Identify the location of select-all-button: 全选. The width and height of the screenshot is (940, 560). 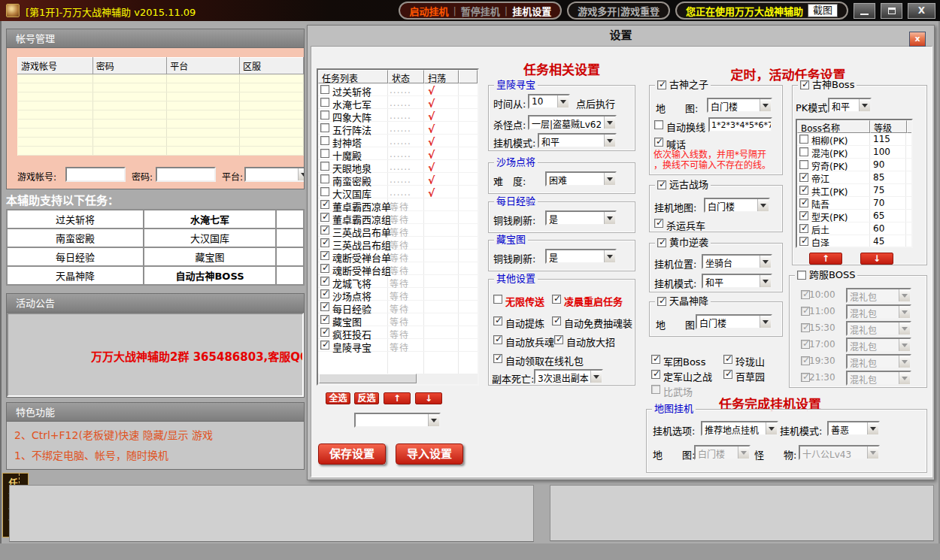
(338, 398).